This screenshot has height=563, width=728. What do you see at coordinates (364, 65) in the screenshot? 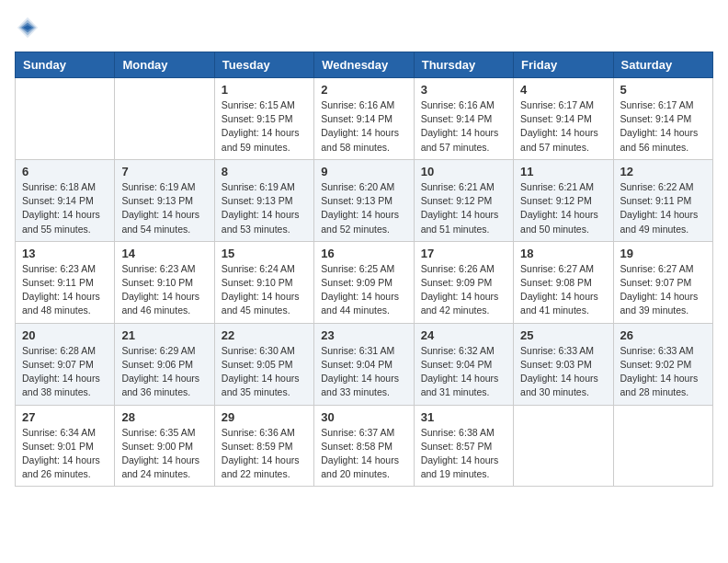
I see `calendar-header-row: SundayMondayTuesdayWednesdayThursdayFrid…` at bounding box center [364, 65].